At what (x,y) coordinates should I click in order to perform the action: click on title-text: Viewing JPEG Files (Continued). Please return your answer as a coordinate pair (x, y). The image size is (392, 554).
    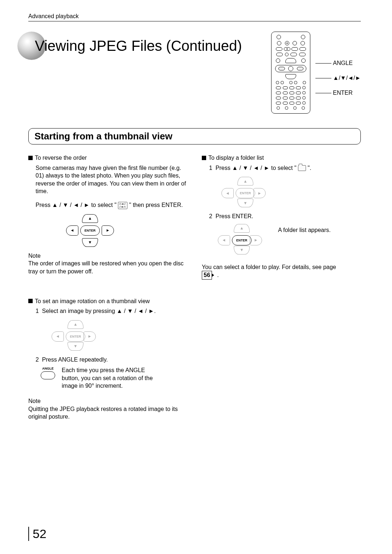
    Looking at the image, I should click on (139, 46).